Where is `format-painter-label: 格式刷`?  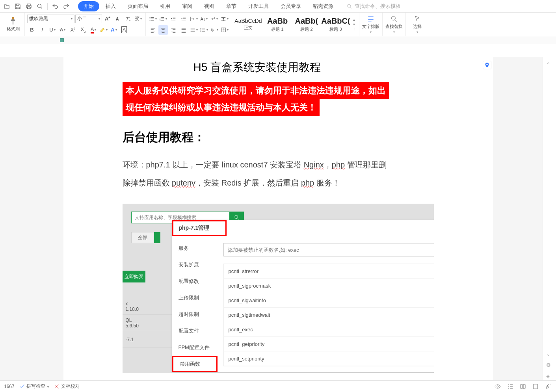
format-painter-label: 格式刷 is located at coordinates (13, 29).